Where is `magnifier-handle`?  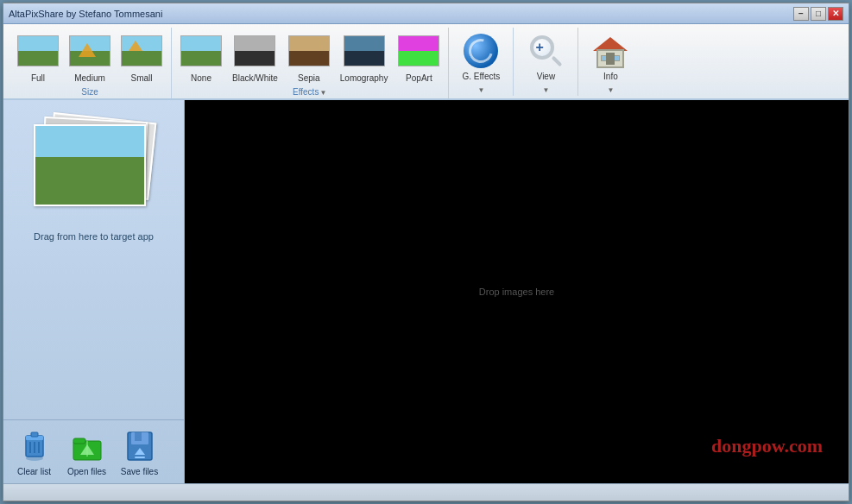
magnifier-handle is located at coordinates (558, 62).